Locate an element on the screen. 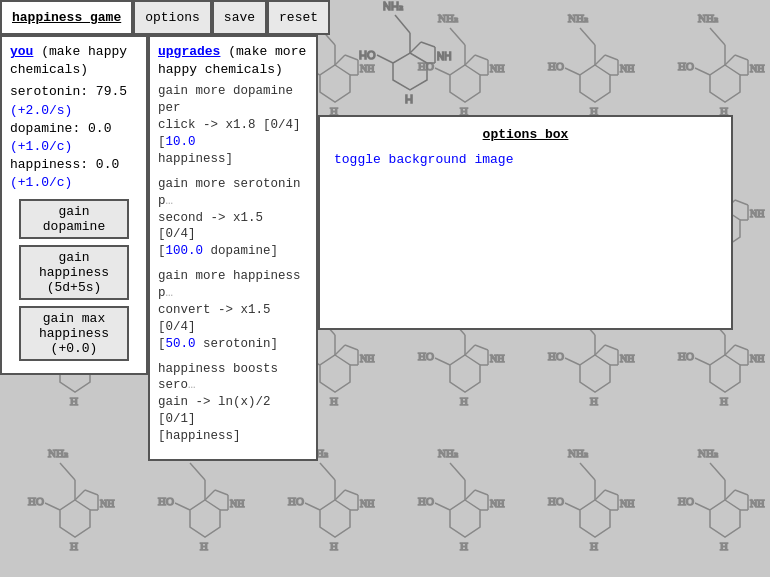 This screenshot has height=577, width=770. upgrade-item-4: happiness boosts sero…gain -> ln(x)/2 [0… is located at coordinates (233, 403).